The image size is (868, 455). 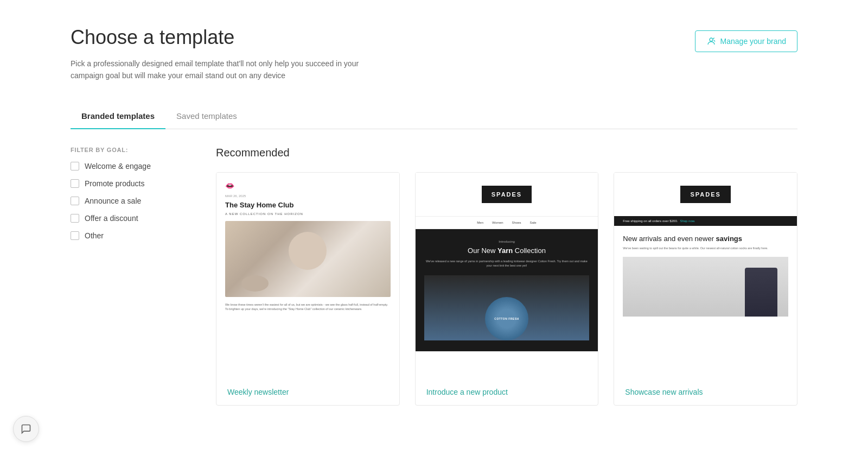 What do you see at coordinates (705, 392) in the screenshot?
I see `template-label-showcase: Showcase new arrivals` at bounding box center [705, 392].